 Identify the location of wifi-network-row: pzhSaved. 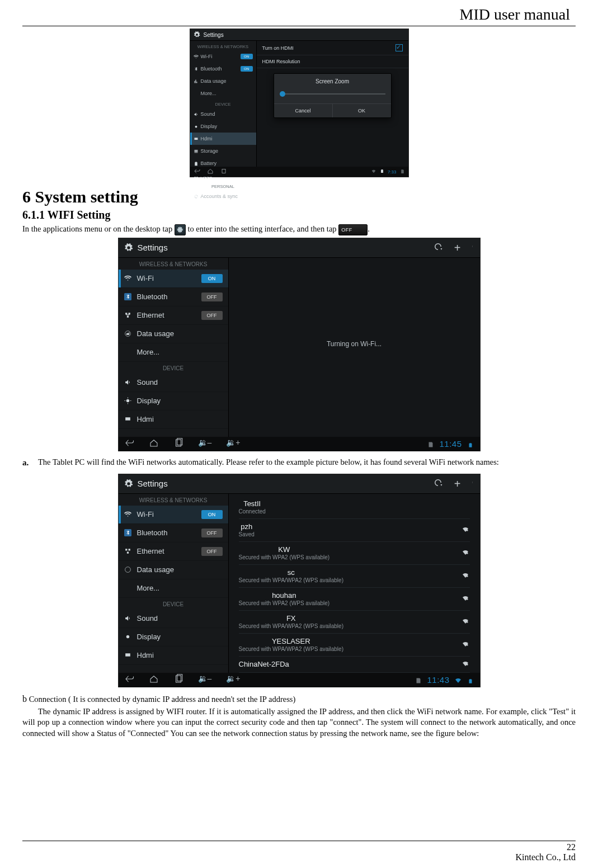
(355, 530).